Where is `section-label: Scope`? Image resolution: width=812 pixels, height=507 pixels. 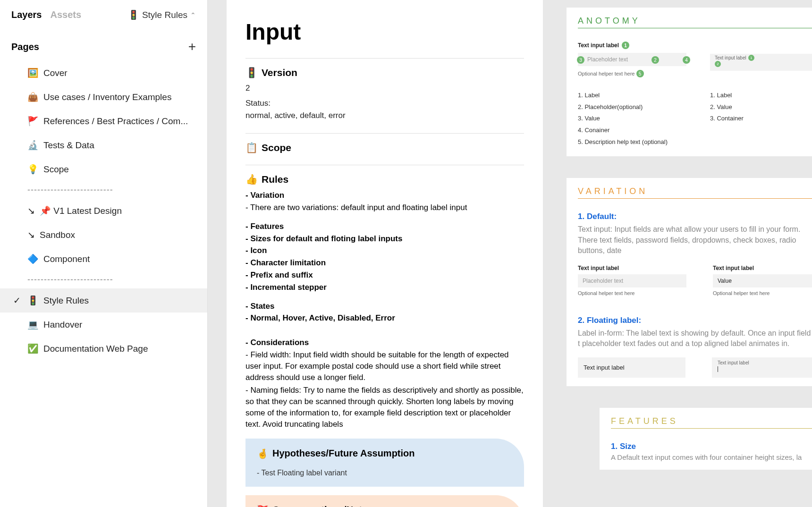 section-label: Scope is located at coordinates (277, 148).